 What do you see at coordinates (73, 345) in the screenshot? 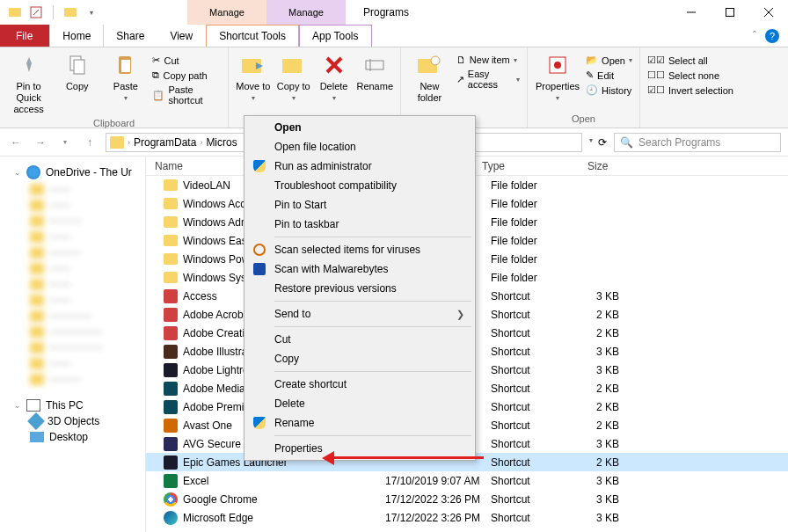
I see `navigation-pane: ⌄OneDrive - The Ur —— —— ——— —— ——— —— —…` at bounding box center [73, 345].